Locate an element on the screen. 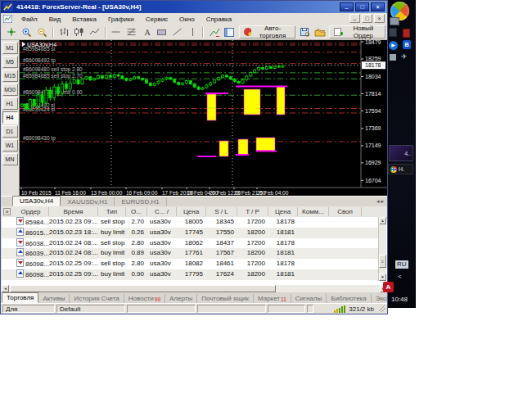  column-header: Ордер is located at coordinates (31, 211).